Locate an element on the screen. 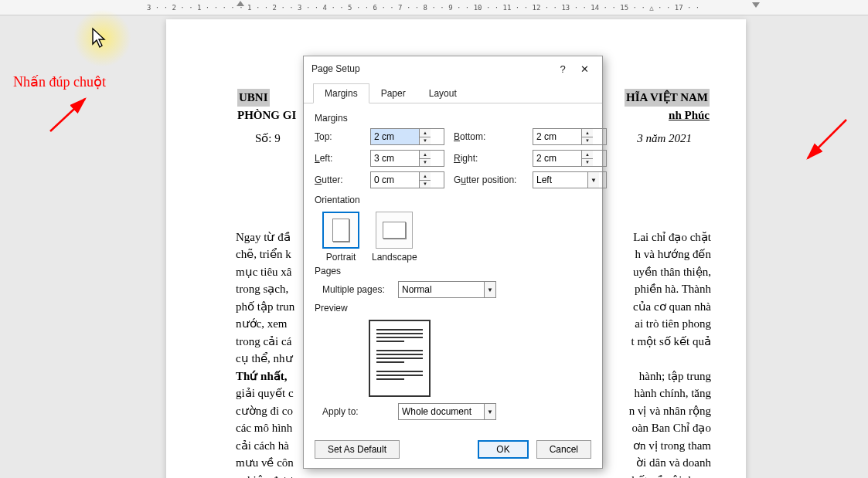  ok-button: OK is located at coordinates (502, 449).